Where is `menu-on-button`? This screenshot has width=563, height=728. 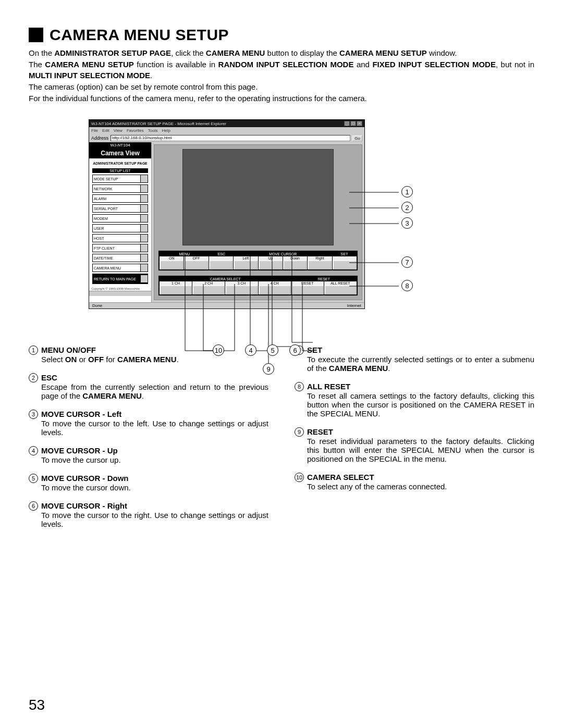
menu-on-button is located at coordinates (172, 265).